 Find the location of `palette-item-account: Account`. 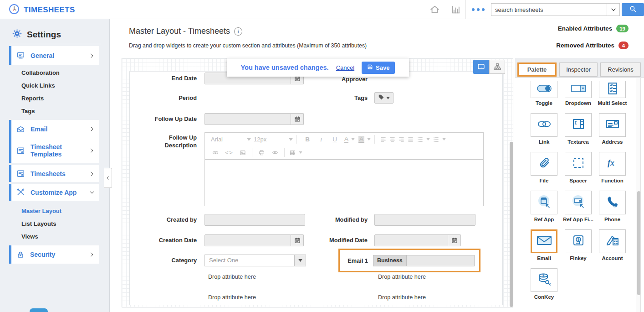

palette-item-account: Account is located at coordinates (612, 245).